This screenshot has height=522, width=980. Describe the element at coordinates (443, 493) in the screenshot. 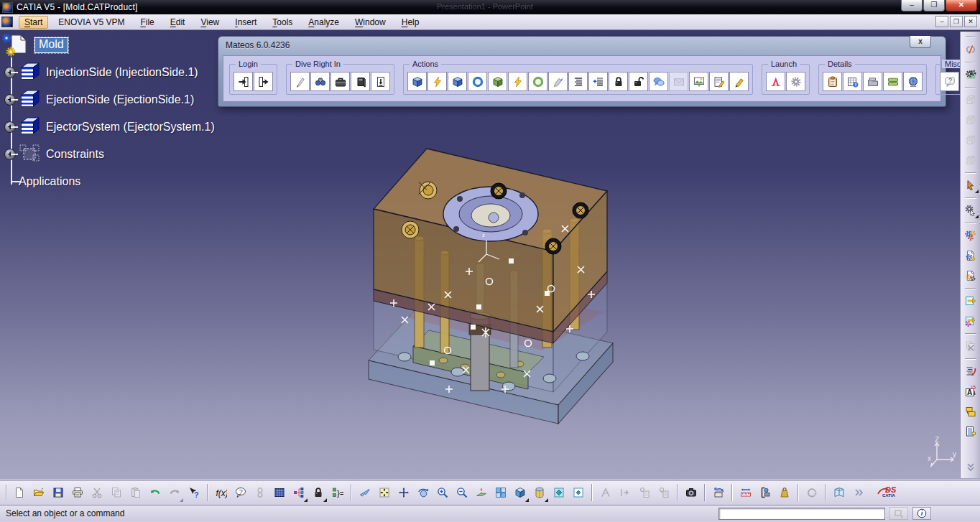

I see `zoom-in-button` at that location.